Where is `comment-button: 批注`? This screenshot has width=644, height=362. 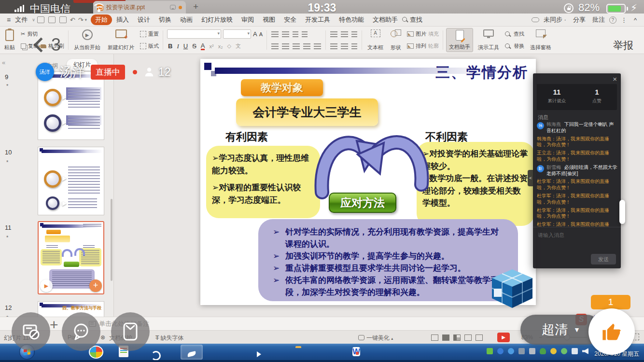 comment-button: 批注 is located at coordinates (599, 20).